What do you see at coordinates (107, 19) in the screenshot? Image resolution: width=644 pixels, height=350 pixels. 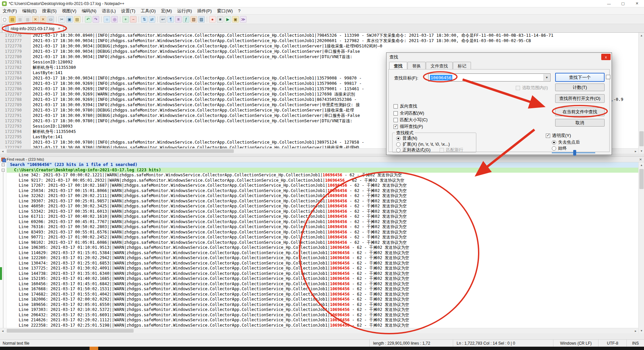 I see `find-icon: ○` at bounding box center [107, 19].